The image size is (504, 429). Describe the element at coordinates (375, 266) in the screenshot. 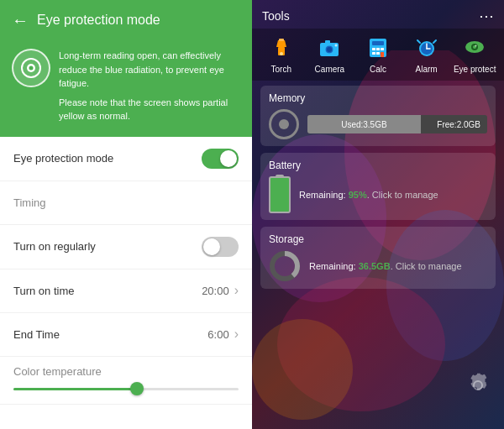

I see `storage-amount: 36.5GB` at that location.